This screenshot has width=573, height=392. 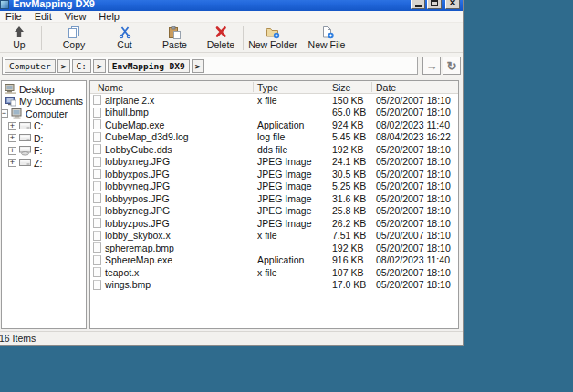 What do you see at coordinates (432, 66) in the screenshot?
I see `go-button: →` at bounding box center [432, 66].